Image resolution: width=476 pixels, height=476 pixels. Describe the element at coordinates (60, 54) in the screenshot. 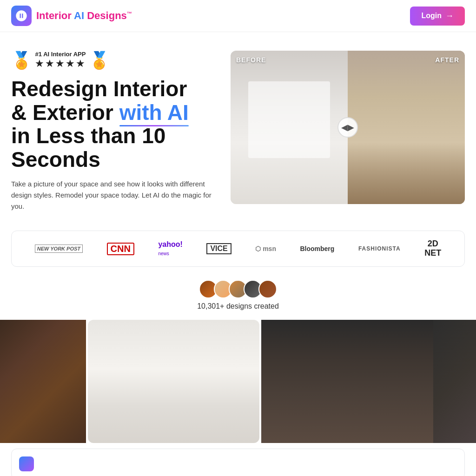

I see `award-rank: #1 AI Interior APP` at that location.